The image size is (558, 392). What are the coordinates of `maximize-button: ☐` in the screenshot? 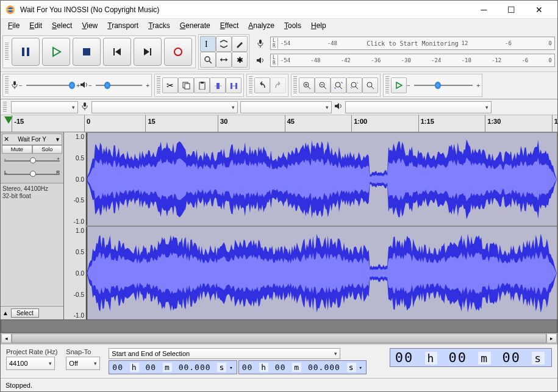 It's located at (511, 10).